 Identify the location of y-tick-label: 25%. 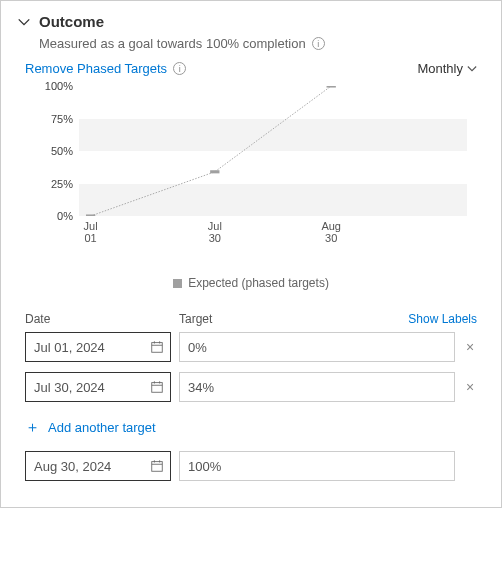
(62, 184).